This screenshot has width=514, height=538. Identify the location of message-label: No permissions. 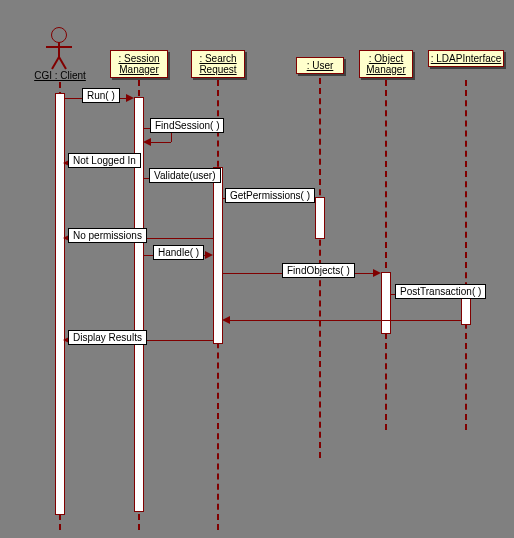
(108, 236).